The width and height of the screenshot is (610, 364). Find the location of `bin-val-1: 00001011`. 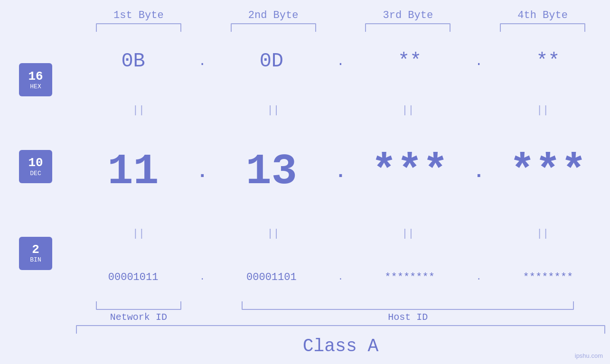

bin-val-1: 00001011 is located at coordinates (133, 277).